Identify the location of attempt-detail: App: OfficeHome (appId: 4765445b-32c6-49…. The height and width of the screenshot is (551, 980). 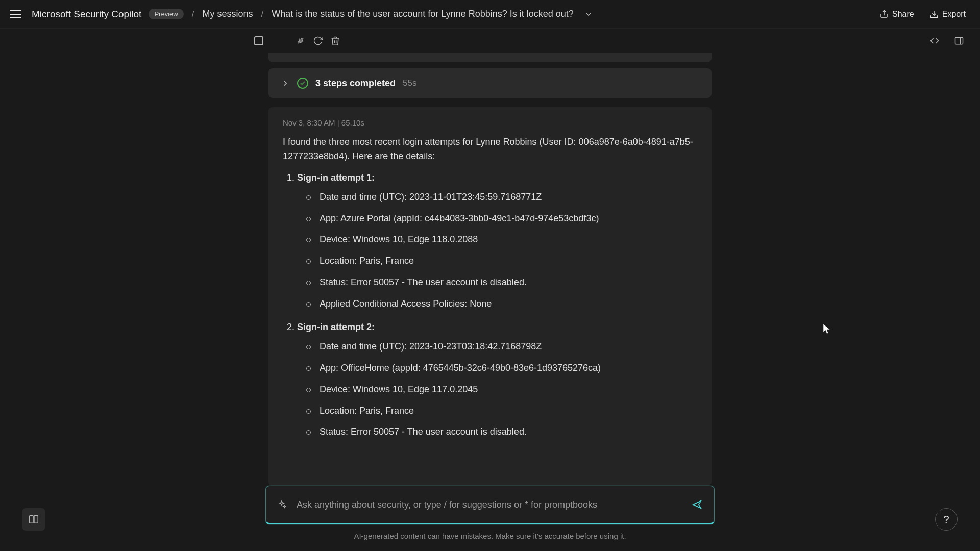
(507, 368).